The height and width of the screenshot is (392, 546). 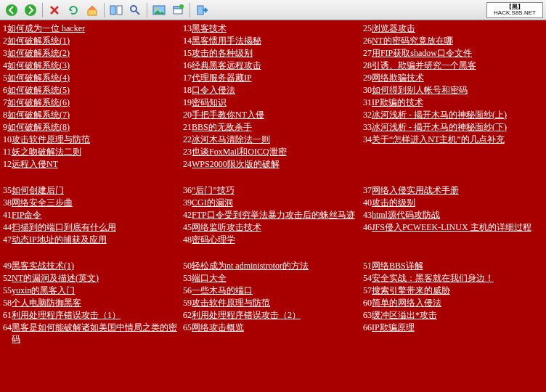 What do you see at coordinates (91, 53) in the screenshot?
I see `link-entry: 3如何破解系统(2)` at bounding box center [91, 53].